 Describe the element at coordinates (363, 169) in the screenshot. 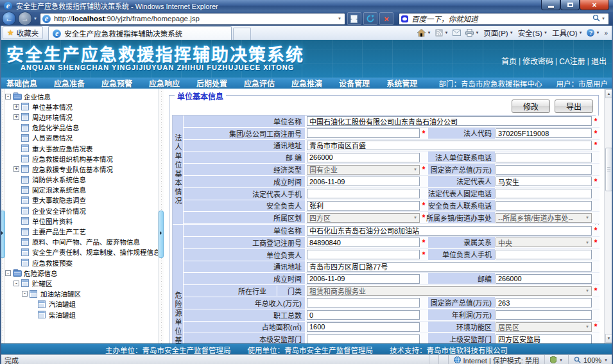

I see `form-select: 国有企业▼` at that location.